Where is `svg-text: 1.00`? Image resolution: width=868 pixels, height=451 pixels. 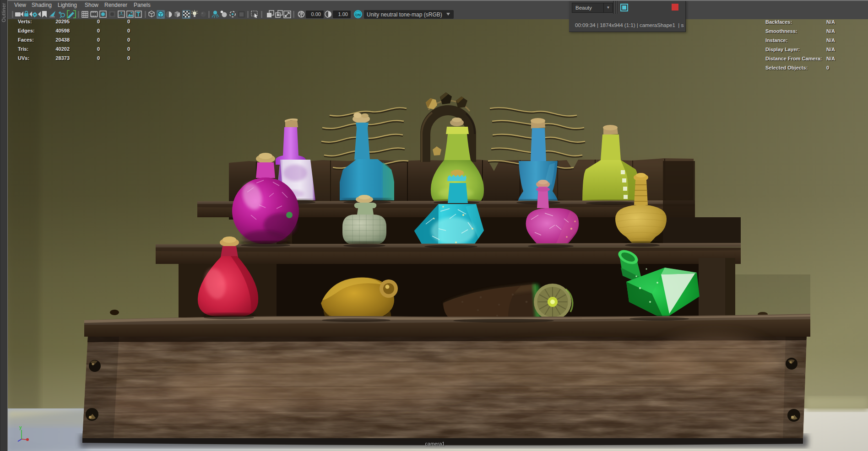 svg-text: 1.00 is located at coordinates (343, 14).